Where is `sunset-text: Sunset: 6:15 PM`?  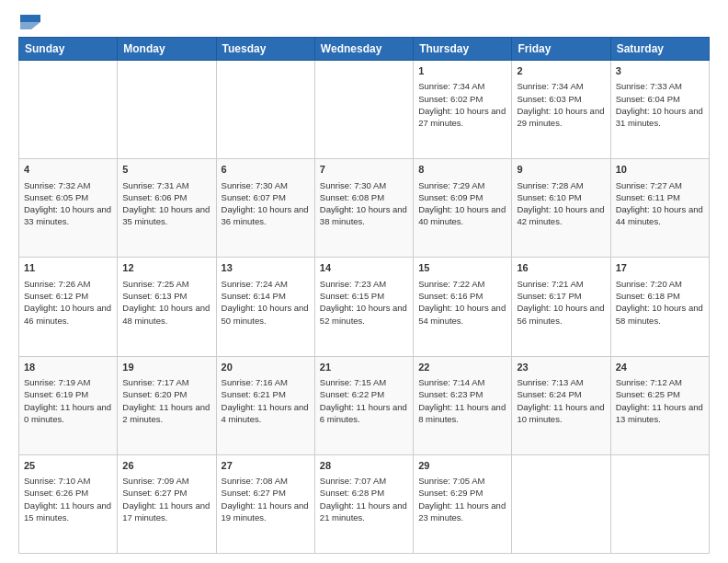 sunset-text: Sunset: 6:15 PM is located at coordinates (364, 296).